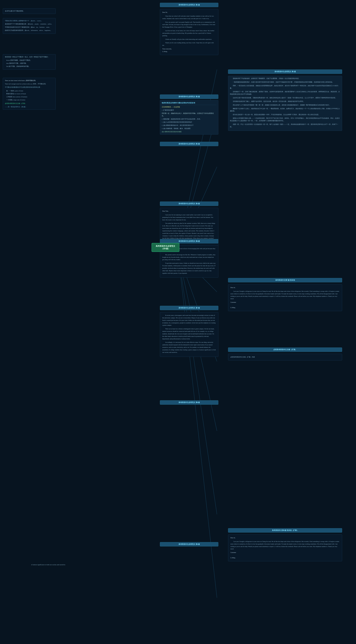 This screenshot has width=356, height=644. Describe the element at coordinates (29, 62) in the screenshot. I see `grammar-content-3: 有些词语一种含义下可数另一含义，在另一种状态下是不可数的： brown 原则可能…` at that location.